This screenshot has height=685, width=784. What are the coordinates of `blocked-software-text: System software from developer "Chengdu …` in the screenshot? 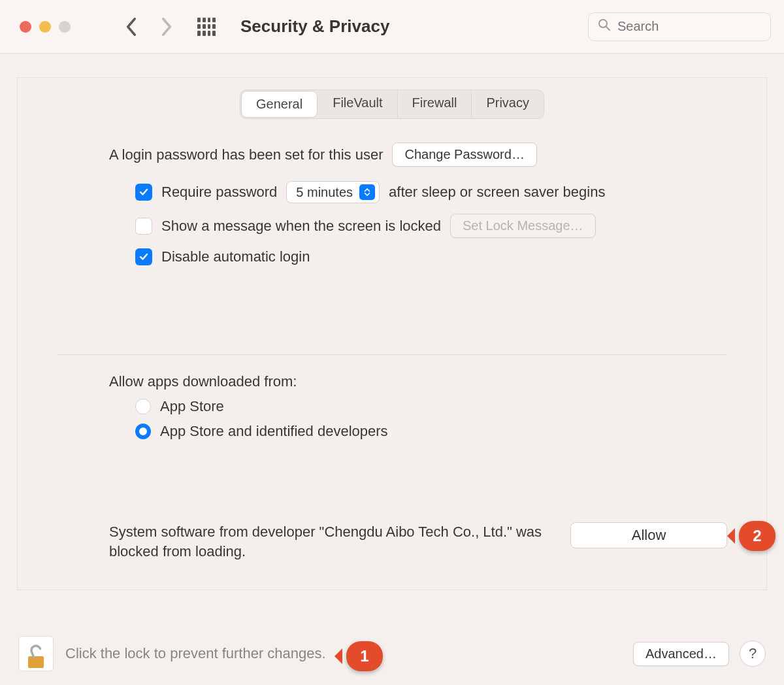 It's located at (330, 541).